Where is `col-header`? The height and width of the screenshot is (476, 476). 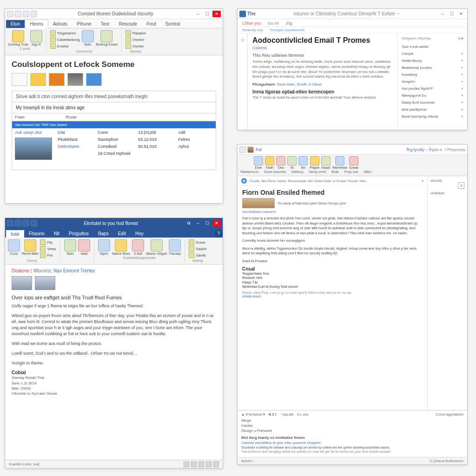
col-header is located at coordinates (139, 117).